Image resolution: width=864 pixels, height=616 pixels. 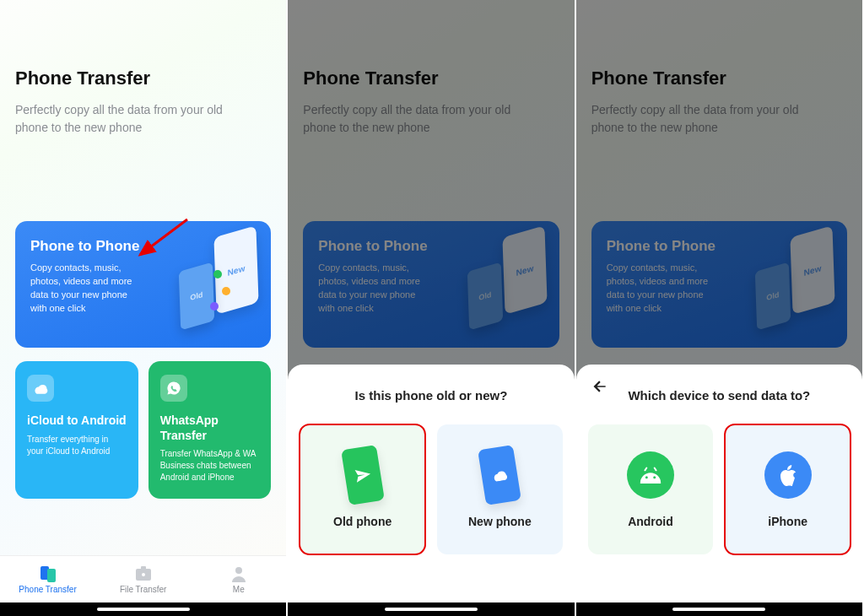 What do you see at coordinates (88, 289) in the screenshot?
I see `card-desc: Copy contacts, music, photos, videos and…` at bounding box center [88, 289].